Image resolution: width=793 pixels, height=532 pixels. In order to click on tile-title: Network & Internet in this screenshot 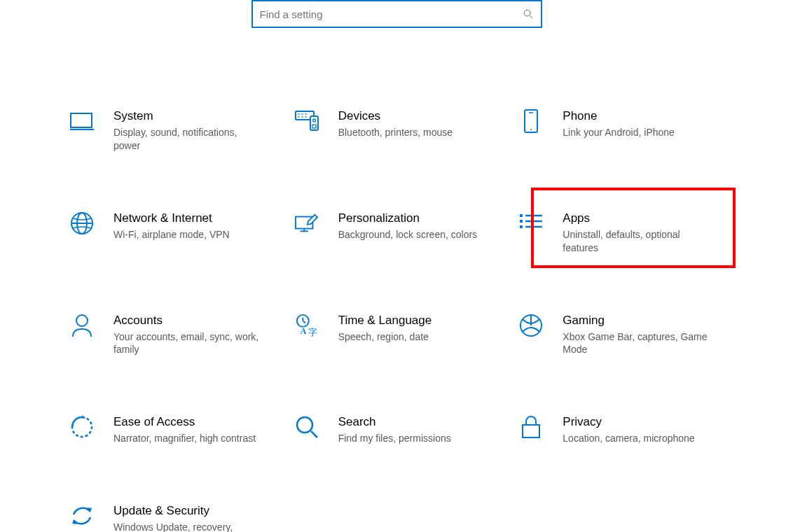, I will do `click(192, 218)`.